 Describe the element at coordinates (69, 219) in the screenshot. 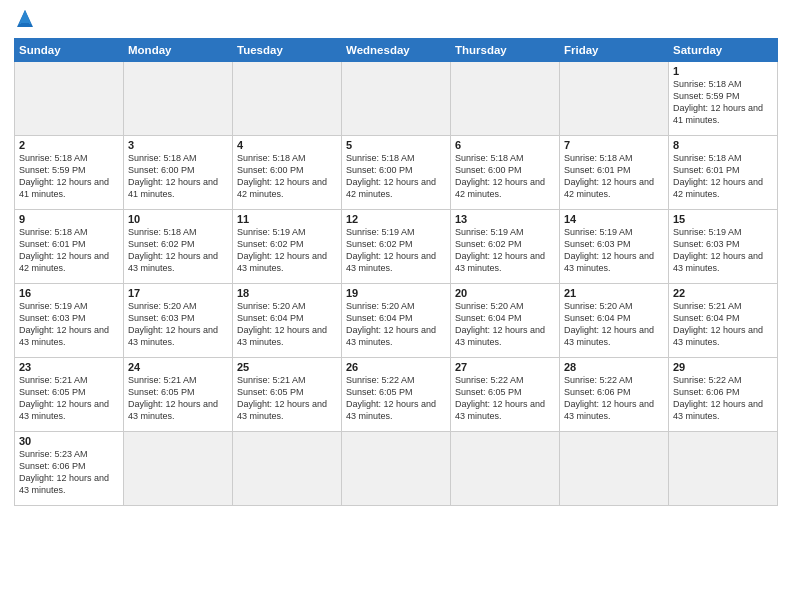

I see `day-number: 9` at that location.